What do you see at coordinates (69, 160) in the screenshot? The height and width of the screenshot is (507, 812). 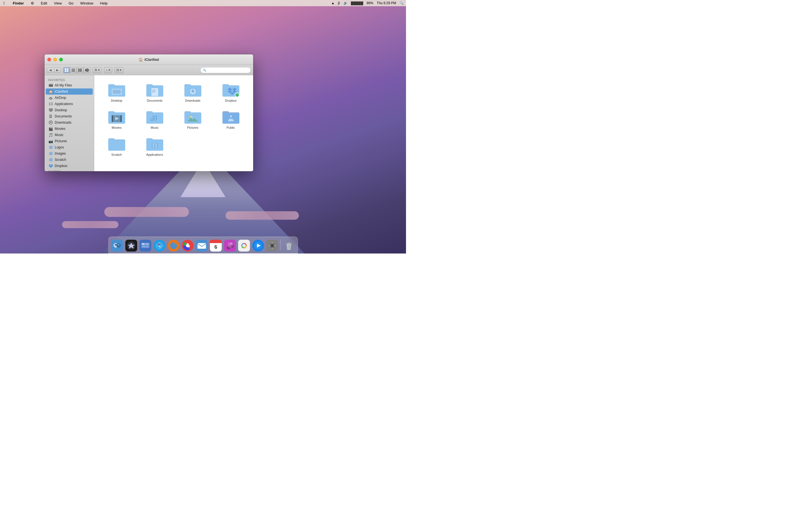 I see `sidebar-item-scratch: Scratch` at bounding box center [69, 160].